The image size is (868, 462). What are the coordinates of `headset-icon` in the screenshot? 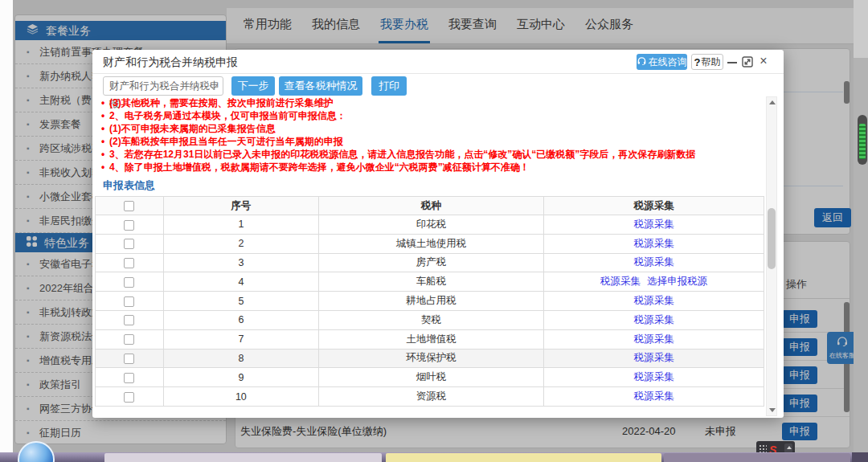 It's located at (641, 62).